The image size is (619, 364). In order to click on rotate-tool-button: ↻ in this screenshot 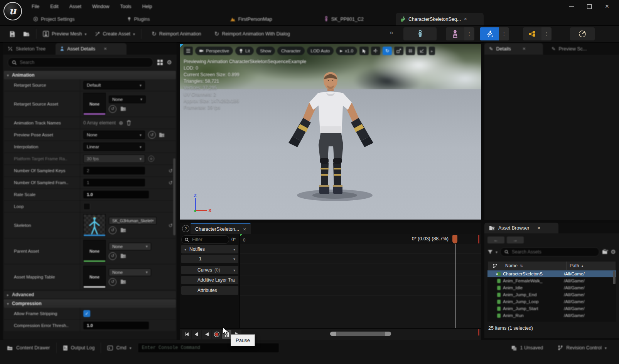, I will do `click(387, 51)`.